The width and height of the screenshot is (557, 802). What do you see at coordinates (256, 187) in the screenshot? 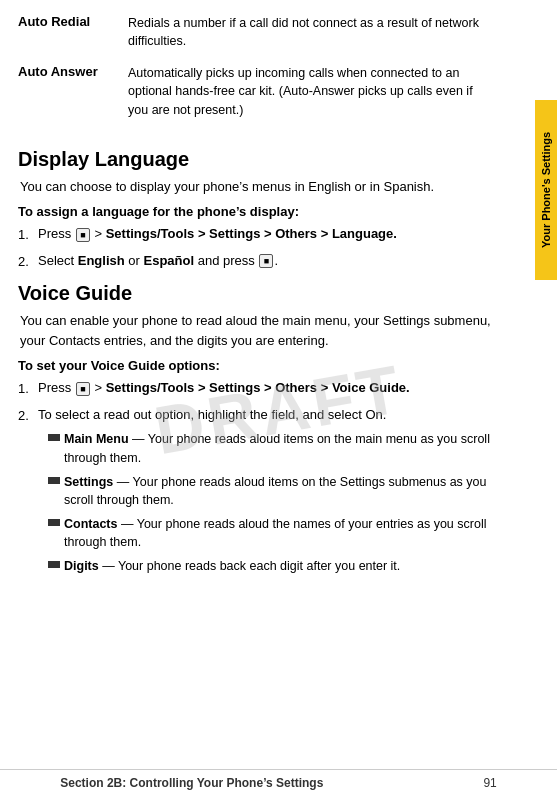
I see `display-language-body: You can choose to display your phone’s m…` at bounding box center [256, 187].